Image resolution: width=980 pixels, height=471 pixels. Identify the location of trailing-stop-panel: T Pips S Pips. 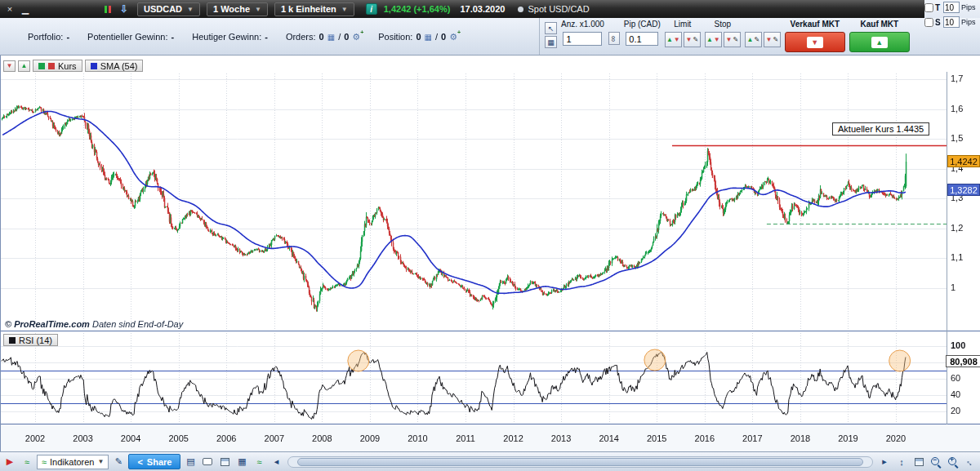
(951, 15).